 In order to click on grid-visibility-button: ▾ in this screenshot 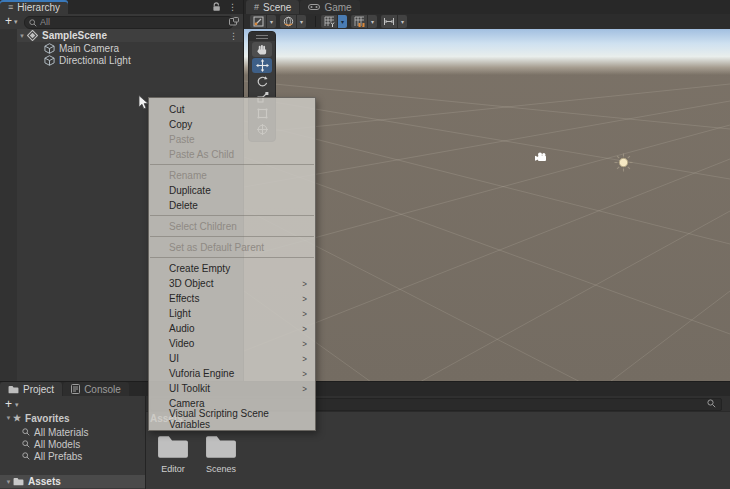, I will do `click(334, 22)`.